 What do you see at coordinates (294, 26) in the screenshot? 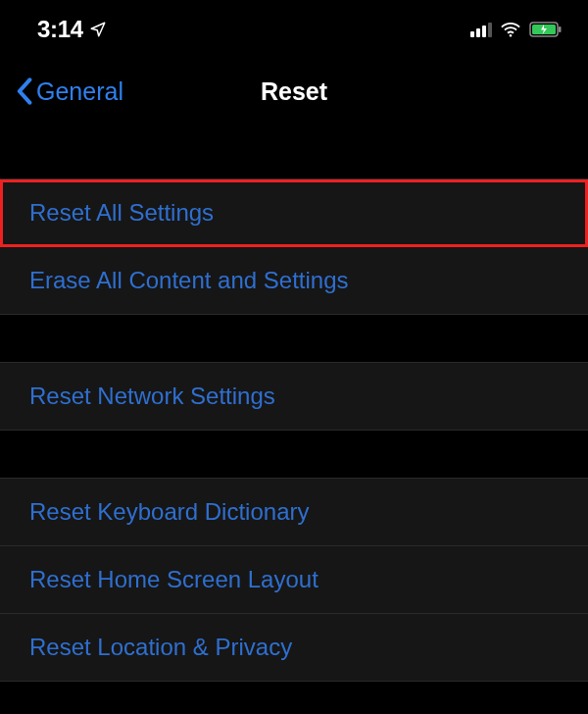
I see `status-bar: 3:14` at bounding box center [294, 26].